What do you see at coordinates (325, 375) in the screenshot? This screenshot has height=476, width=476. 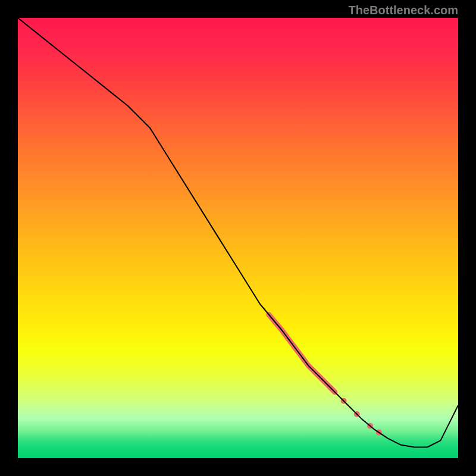 I see `highlight-layer` at bounding box center [325, 375].